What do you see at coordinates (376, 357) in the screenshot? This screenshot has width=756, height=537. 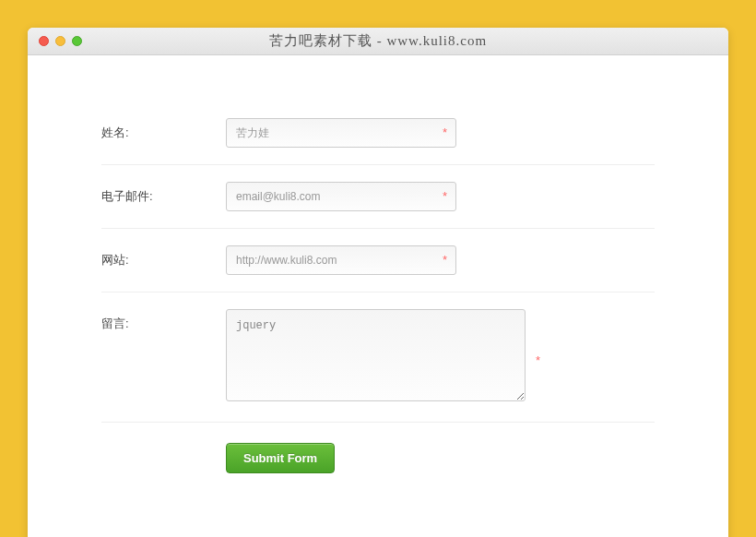 I see `field-comment: *` at bounding box center [376, 357].